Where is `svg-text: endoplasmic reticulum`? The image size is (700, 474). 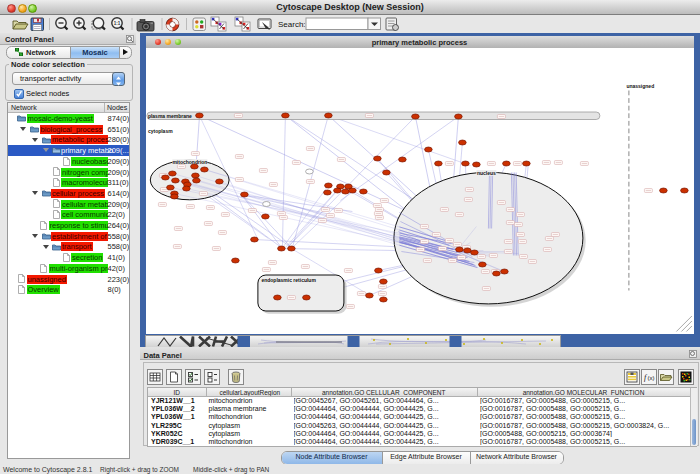
svg-text: endoplasmic reticulum is located at coordinates (288, 280).